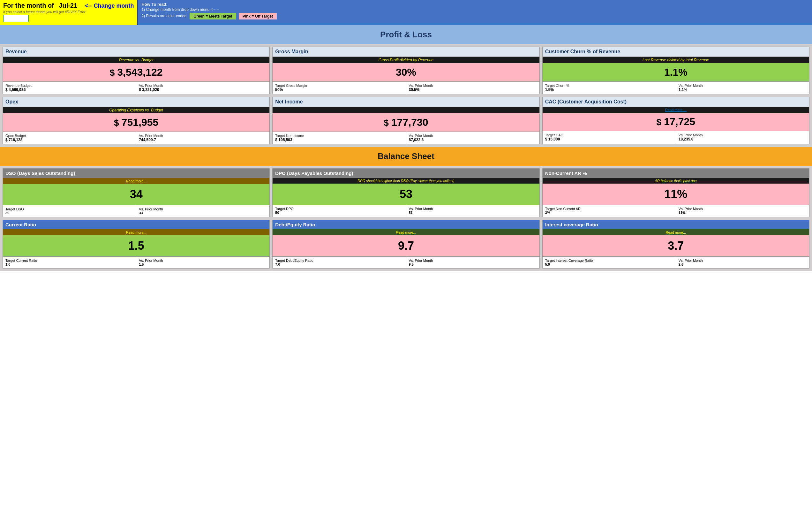 Image resolution: width=812 pixels, height=507 pixels. Describe the element at coordinates (339, 213) in the screenshot. I see `dpo-target-value: 50` at that location.